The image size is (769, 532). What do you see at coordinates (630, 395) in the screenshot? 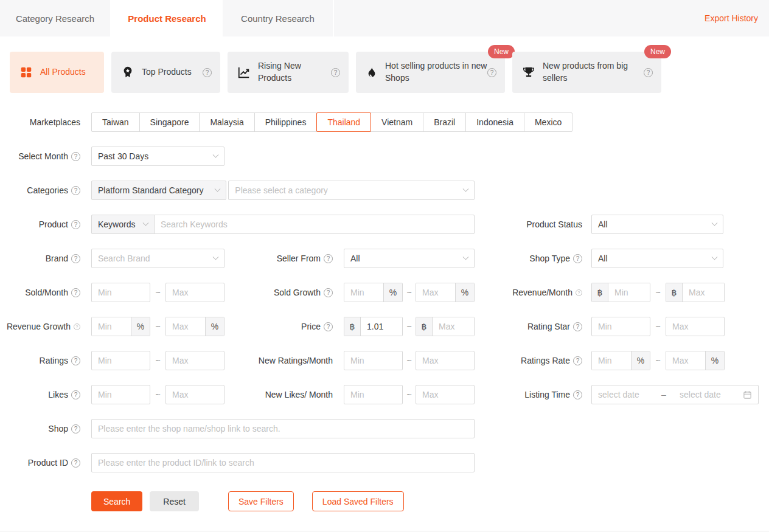
I see `start-date-placeholder: select date` at bounding box center [630, 395].